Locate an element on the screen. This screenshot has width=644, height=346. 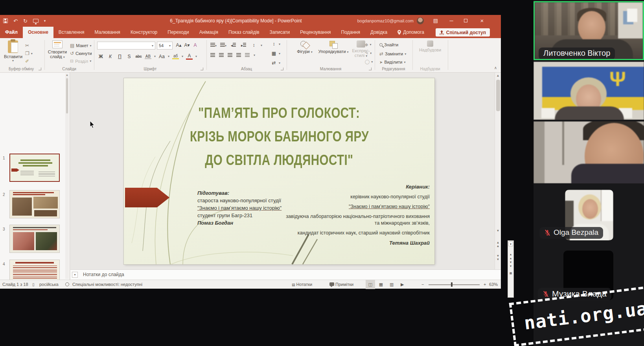
account-email: bogdanpomaz10@gmail.com is located at coordinates (385, 21).